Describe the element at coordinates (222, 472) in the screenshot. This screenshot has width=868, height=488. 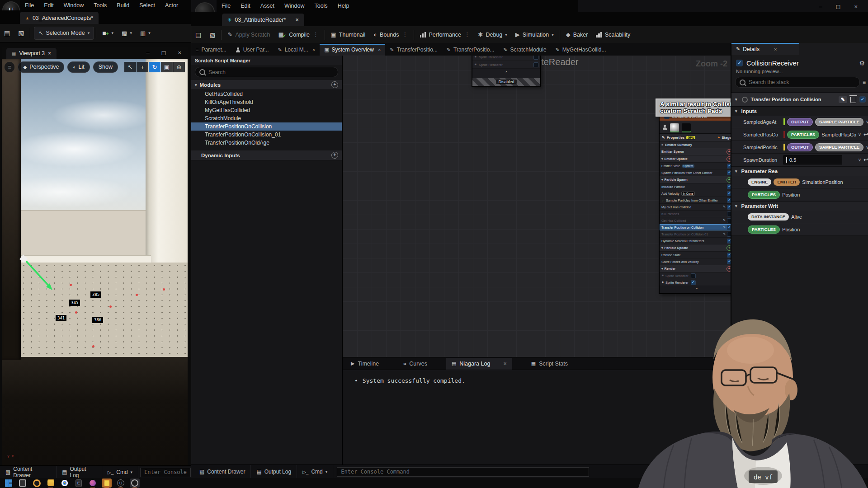
I see `content-drawer-button: ▧ Content Drawer` at that location.